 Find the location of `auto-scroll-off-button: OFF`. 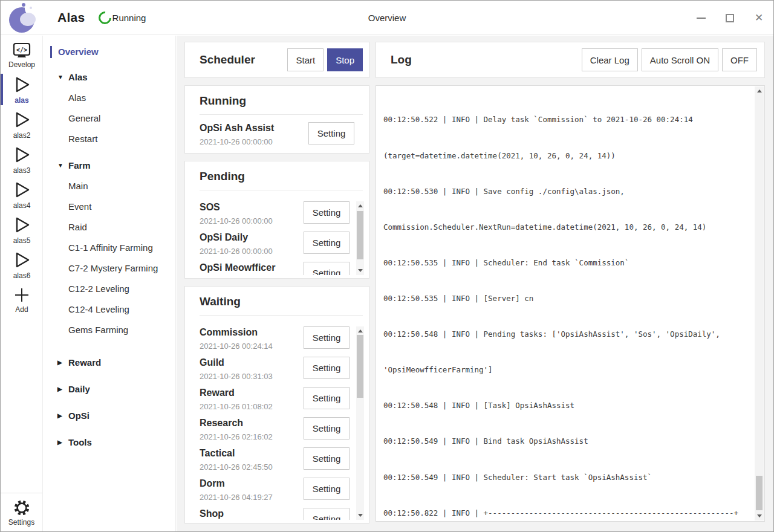

auto-scroll-off-button: OFF is located at coordinates (740, 60).